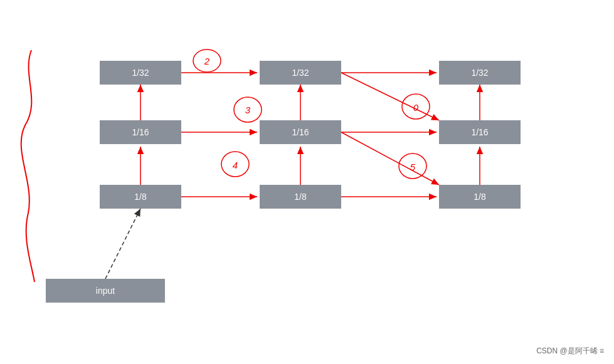 The height and width of the screenshot is (364, 614). I want to click on node-r2c2: 1/16, so click(300, 132).